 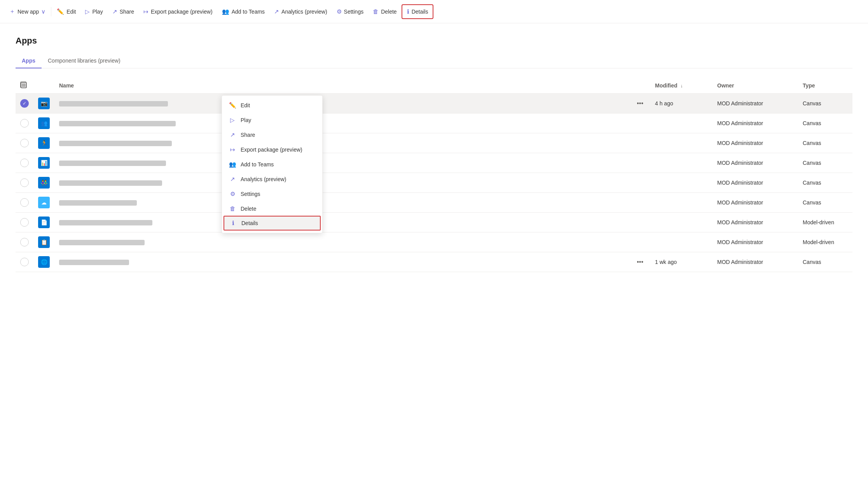 I want to click on edit-button: ✏️ Edit, so click(x=66, y=12).